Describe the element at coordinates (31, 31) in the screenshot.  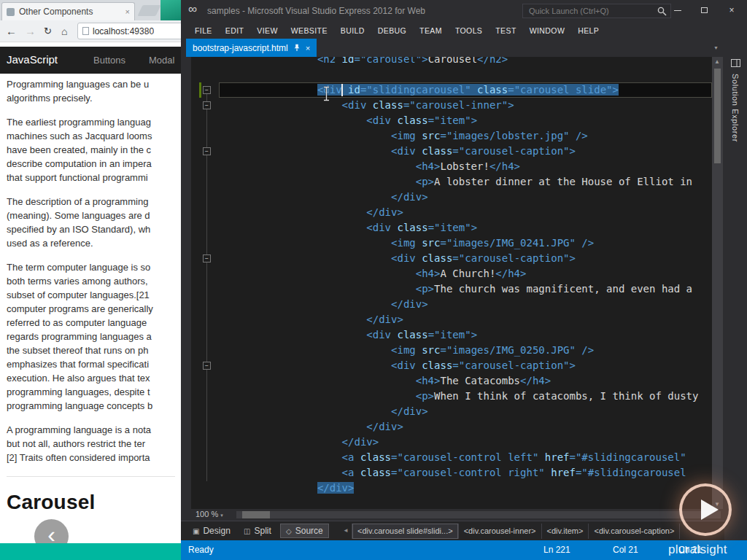
I see `forward-icon: →` at that location.